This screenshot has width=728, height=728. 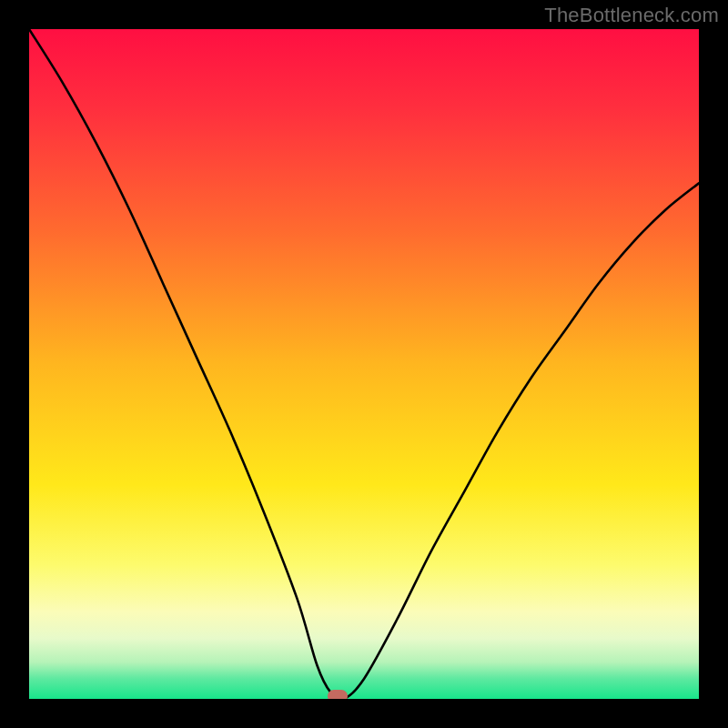 What do you see at coordinates (338, 694) in the screenshot?
I see `optimal-point-marker` at bounding box center [338, 694].